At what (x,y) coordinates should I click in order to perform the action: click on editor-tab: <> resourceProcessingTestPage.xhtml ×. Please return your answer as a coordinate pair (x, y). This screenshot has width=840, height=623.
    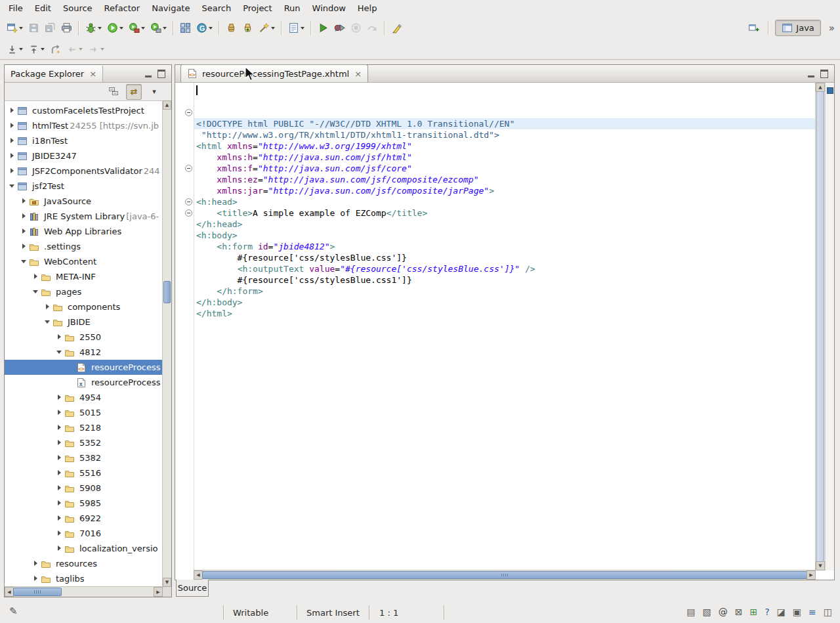
    Looking at the image, I should click on (274, 74).